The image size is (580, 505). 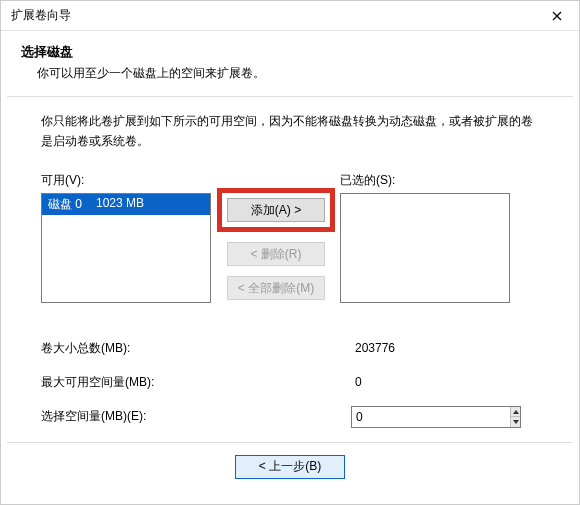 I want to click on available-item: 磁盘 0 1023 MB, so click(x=126, y=204).